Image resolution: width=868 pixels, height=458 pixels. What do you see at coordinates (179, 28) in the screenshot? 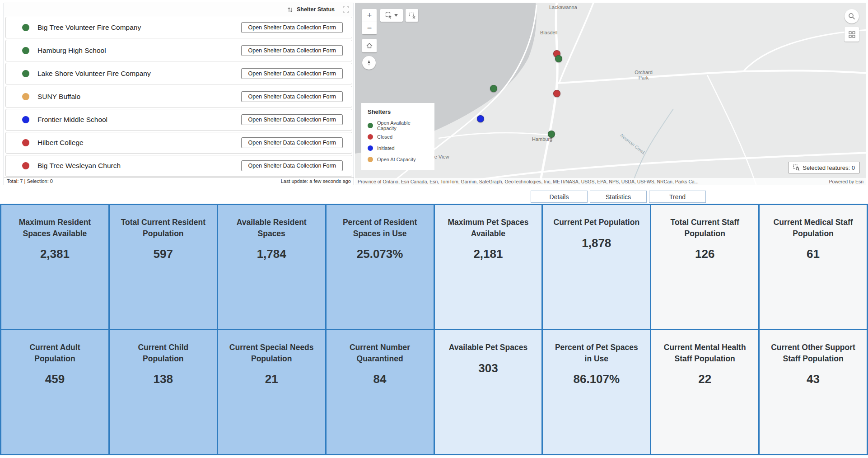
I see `list-item: Big Tree Volunteer Fire Company Open She…` at bounding box center [179, 28].